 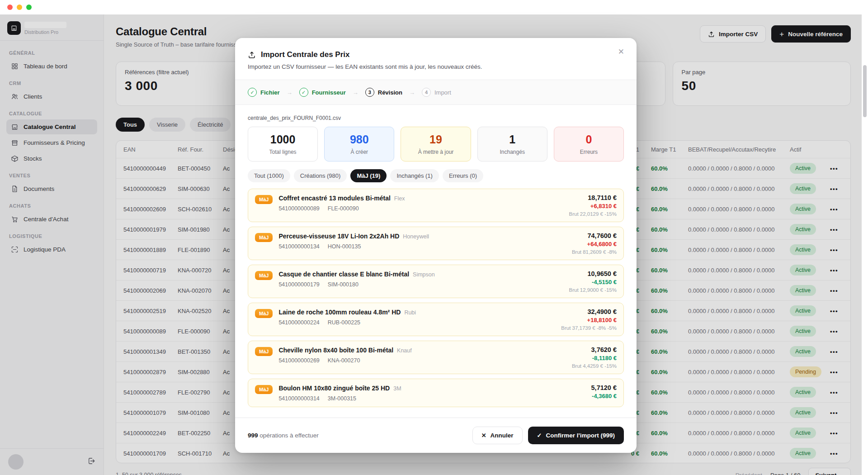 What do you see at coordinates (593, 290) in the screenshot?
I see `gross-price-detail: Brut 12,9000 € -15%` at bounding box center [593, 290].